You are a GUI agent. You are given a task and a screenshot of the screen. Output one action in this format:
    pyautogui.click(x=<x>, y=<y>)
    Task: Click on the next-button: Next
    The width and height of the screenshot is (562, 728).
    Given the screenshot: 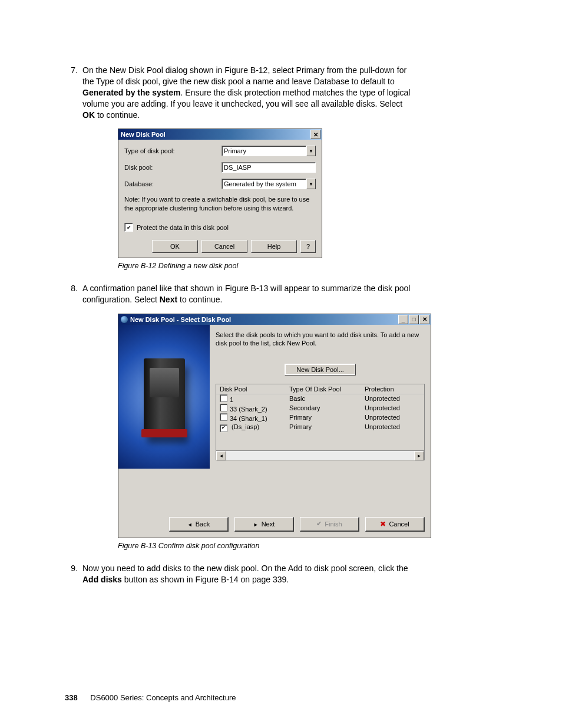 What is the action you would take?
    pyautogui.click(x=264, y=525)
    